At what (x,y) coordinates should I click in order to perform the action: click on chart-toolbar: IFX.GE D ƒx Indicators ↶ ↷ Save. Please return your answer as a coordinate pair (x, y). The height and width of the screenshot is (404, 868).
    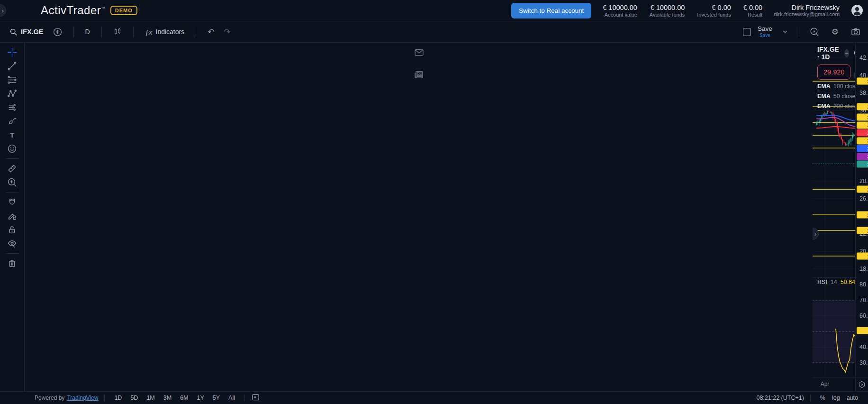
    Looking at the image, I should click on (434, 32).